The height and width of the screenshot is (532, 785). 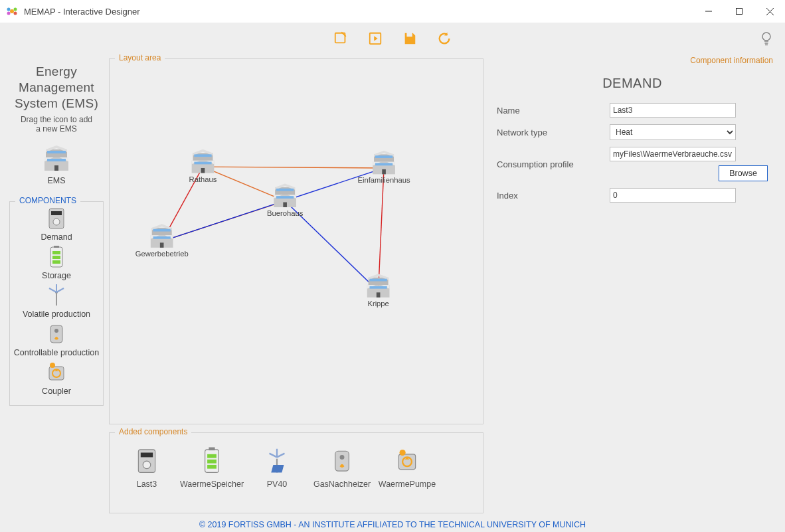 What do you see at coordinates (162, 240) in the screenshot?
I see `node-gewerbe: Gewerbebetrieb` at bounding box center [162, 240].